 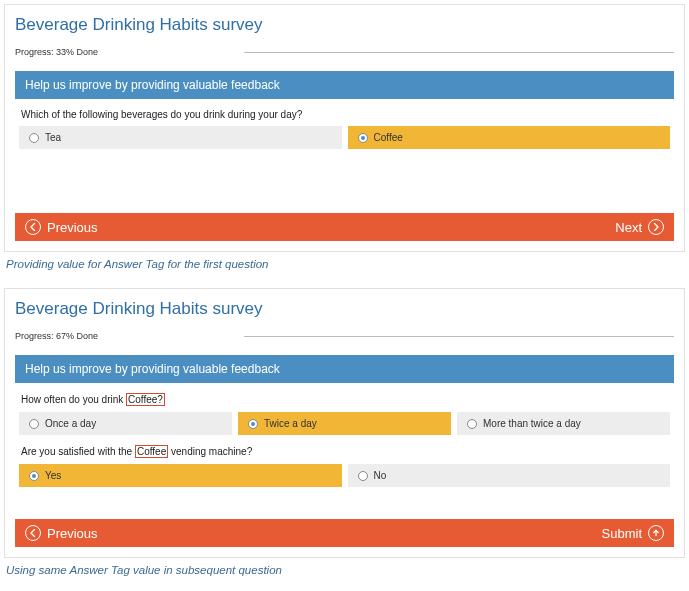 What do you see at coordinates (348, 452) in the screenshot?
I see `question-text: Are you satisfied with the Coffee vendin…` at bounding box center [348, 452].